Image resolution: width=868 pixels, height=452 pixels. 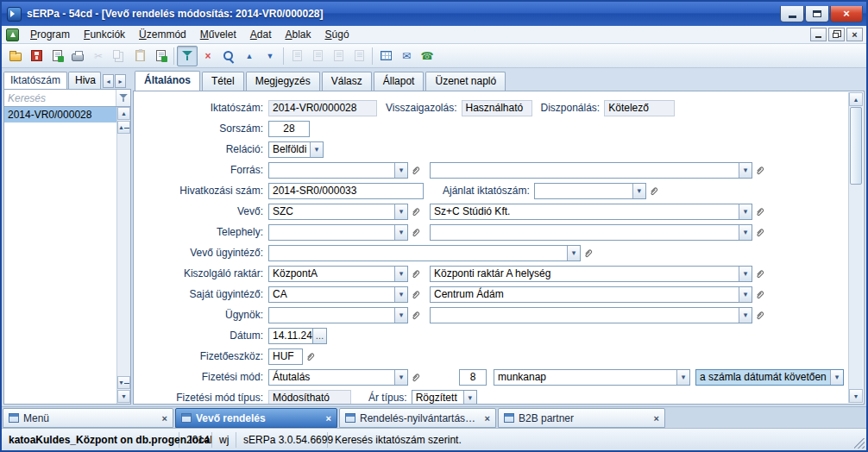 I want to click on doc-tab-rendeles-nyilvantartas: Rendelés-nyilvántartás par... ×, so click(x=418, y=417).